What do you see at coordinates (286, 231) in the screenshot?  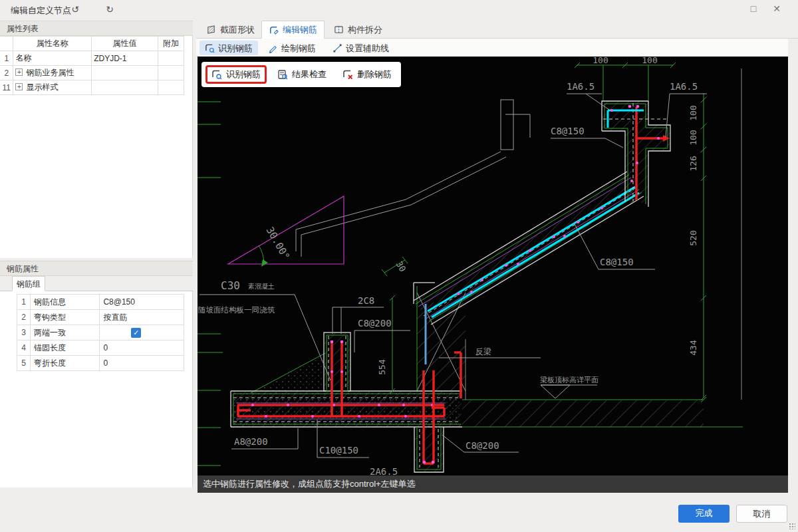 I see `slope-triangle: 30.00°` at bounding box center [286, 231].